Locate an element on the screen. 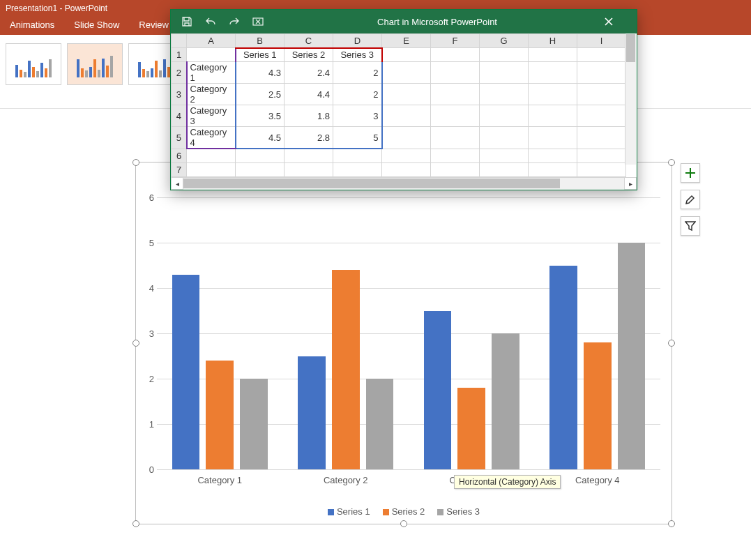 The width and height of the screenshot is (751, 560). chart-legend: Series 1 Series 2 Series 3 is located at coordinates (404, 512).